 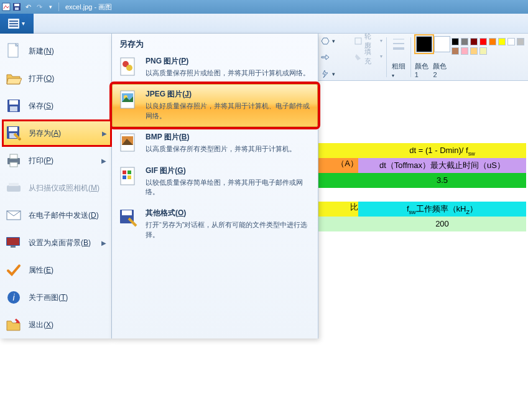 What do you see at coordinates (325, 57) in the screenshot?
I see `shape-arrow-button` at bounding box center [325, 57].